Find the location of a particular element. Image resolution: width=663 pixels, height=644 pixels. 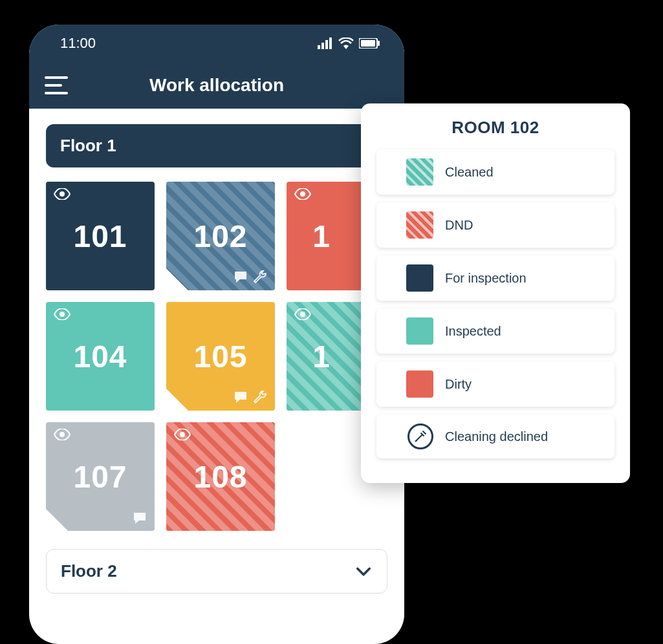

cell-signal-icon is located at coordinates (325, 43).